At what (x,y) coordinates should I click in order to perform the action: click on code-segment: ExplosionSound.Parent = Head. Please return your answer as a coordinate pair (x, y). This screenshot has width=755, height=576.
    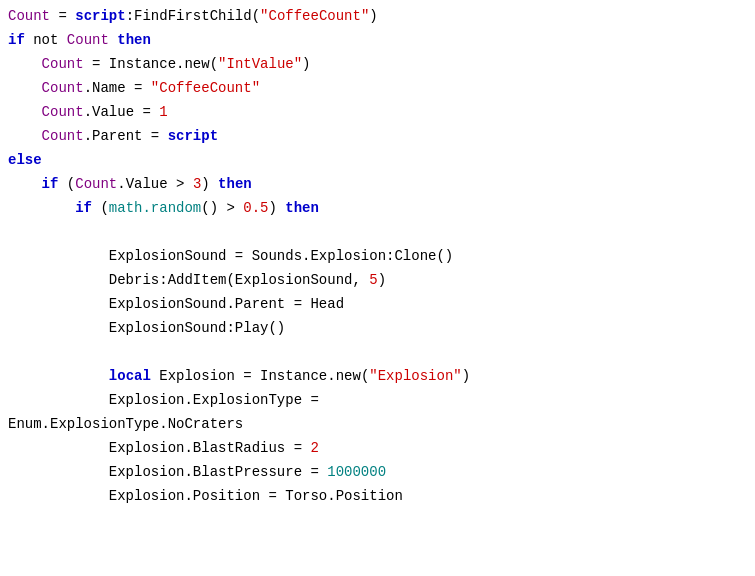
    Looking at the image, I should click on (176, 304).